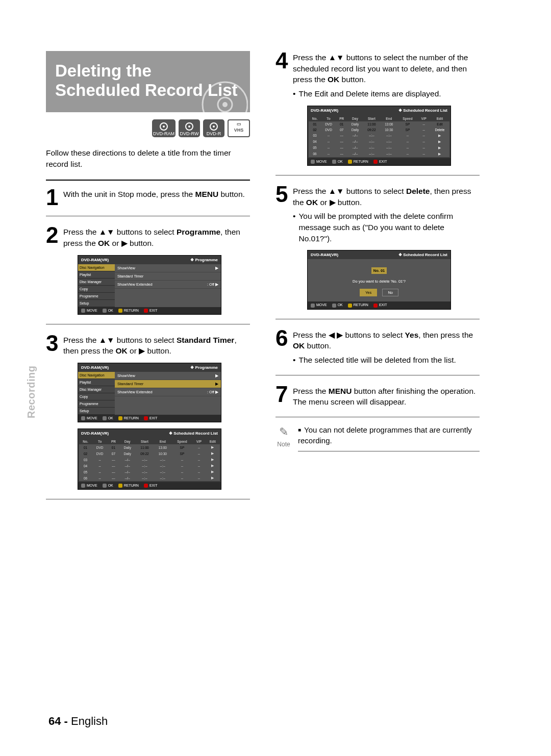 The width and height of the screenshot is (551, 756). Describe the element at coordinates (214, 129) in the screenshot. I see `badge-dvd-r: DVD-R` at that location.